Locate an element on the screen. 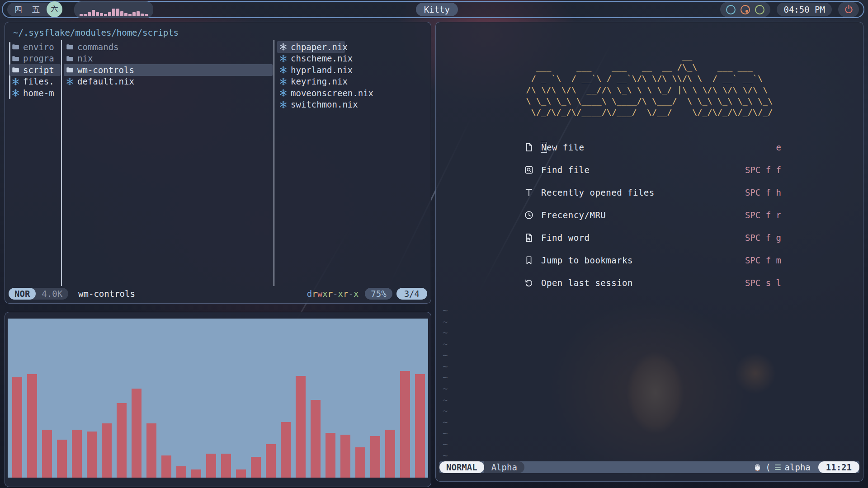 Image resolution: width=868 pixels, height=488 pixels. file-label: hyprland.nix is located at coordinates (322, 70).